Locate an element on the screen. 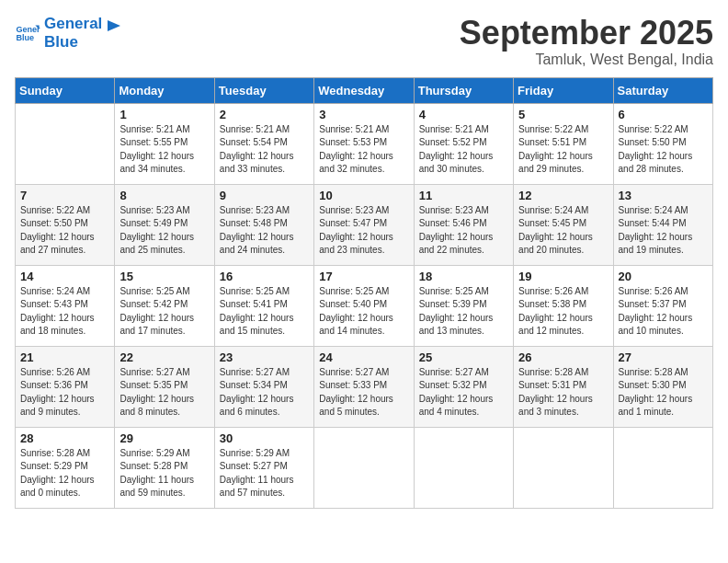 This screenshot has width=728, height=563. day-cell: 15Sunrise: 5:25 AMSunset: 5:42 PMDayligh… is located at coordinates (165, 305).